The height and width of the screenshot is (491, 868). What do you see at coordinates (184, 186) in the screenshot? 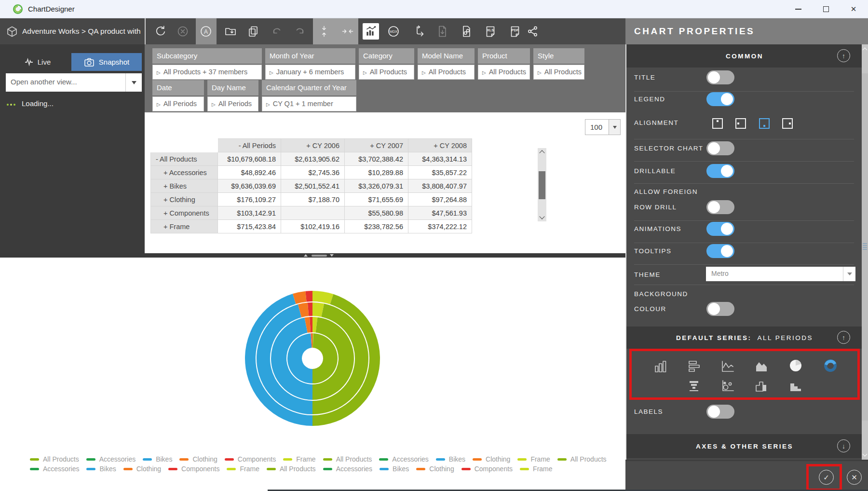
I see `table-row-header: + Bikes` at bounding box center [184, 186].